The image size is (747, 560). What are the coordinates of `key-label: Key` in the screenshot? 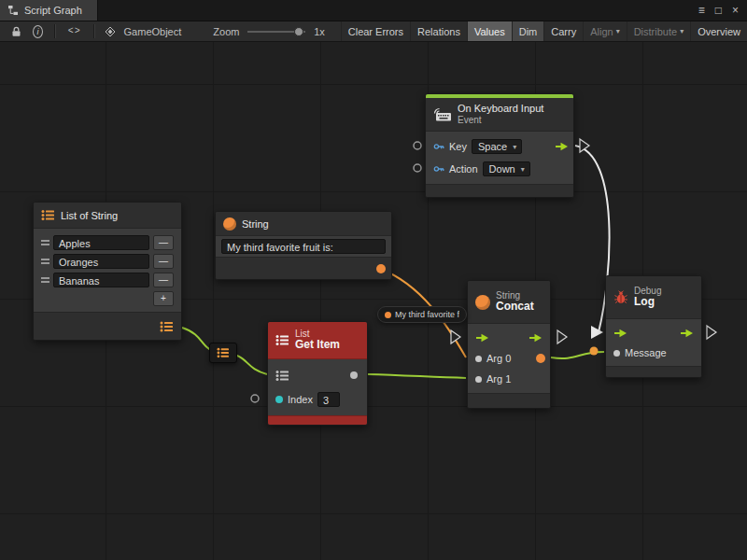 It's located at (458, 147).